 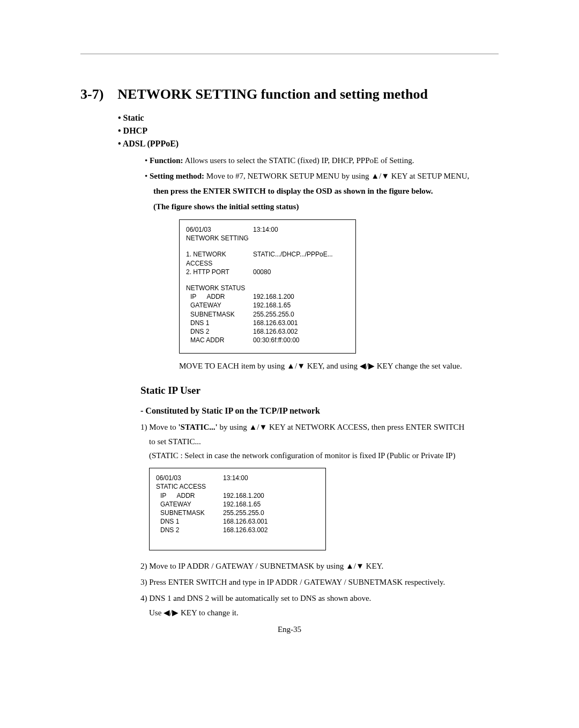 What do you see at coordinates (272, 305) in the screenshot?
I see `osd1-gw-value: 192.168.1.65` at bounding box center [272, 305].